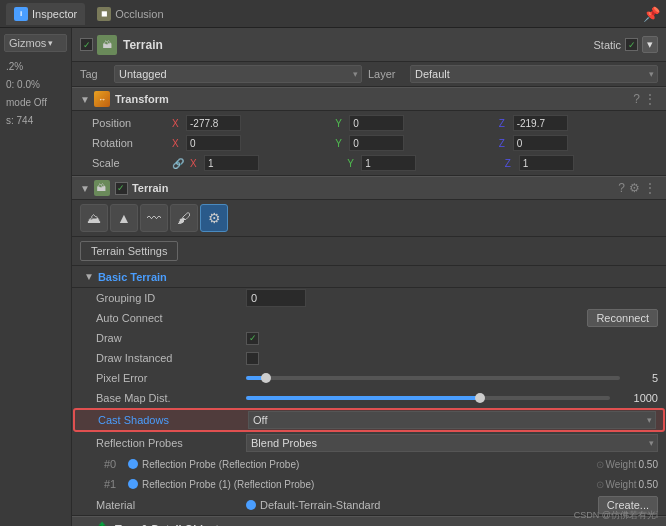 The width and height of the screenshot is (666, 526). What do you see at coordinates (369, 277) in the screenshot?
I see `basic-terrain-header: ▼ Basic Terrain` at bounding box center [369, 277].